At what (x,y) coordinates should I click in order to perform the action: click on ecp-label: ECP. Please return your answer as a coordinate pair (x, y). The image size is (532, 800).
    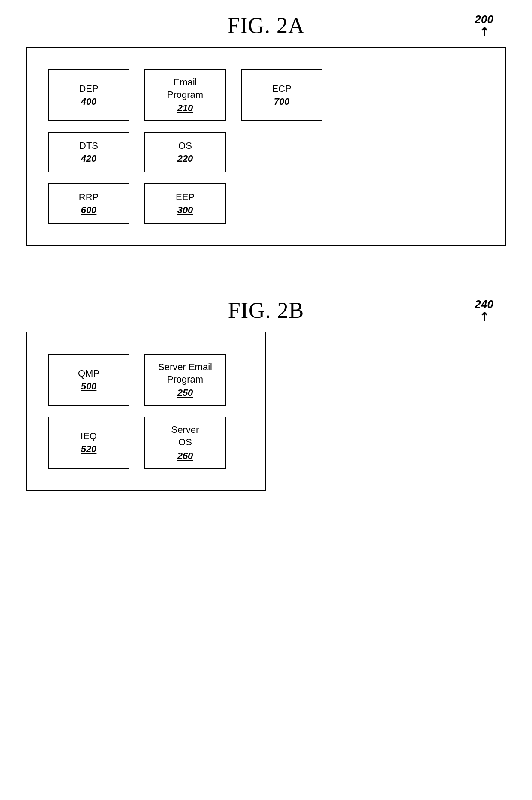
    Looking at the image, I should click on (281, 89).